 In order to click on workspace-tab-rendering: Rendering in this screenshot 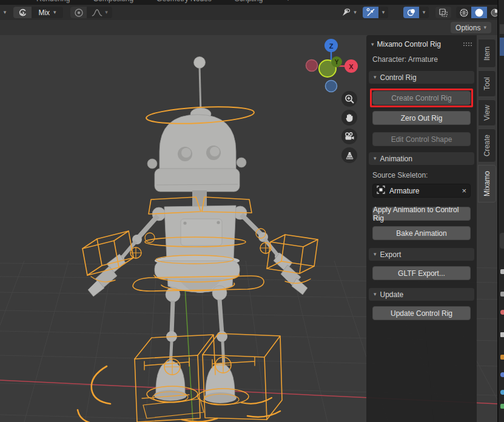, I will do `click(53, 1)`.